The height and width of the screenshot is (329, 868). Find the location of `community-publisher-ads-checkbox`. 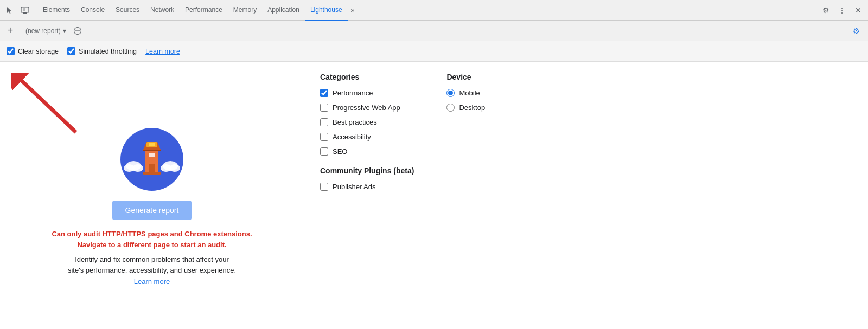

community-publisher-ads-checkbox is located at coordinates (324, 186).